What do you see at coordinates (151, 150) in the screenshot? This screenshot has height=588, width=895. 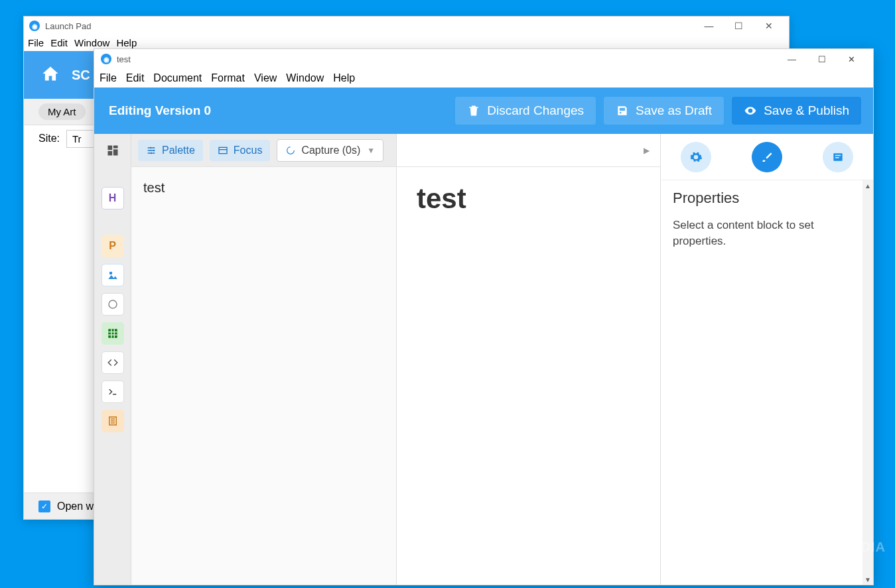 I see `sliders-icon` at bounding box center [151, 150].